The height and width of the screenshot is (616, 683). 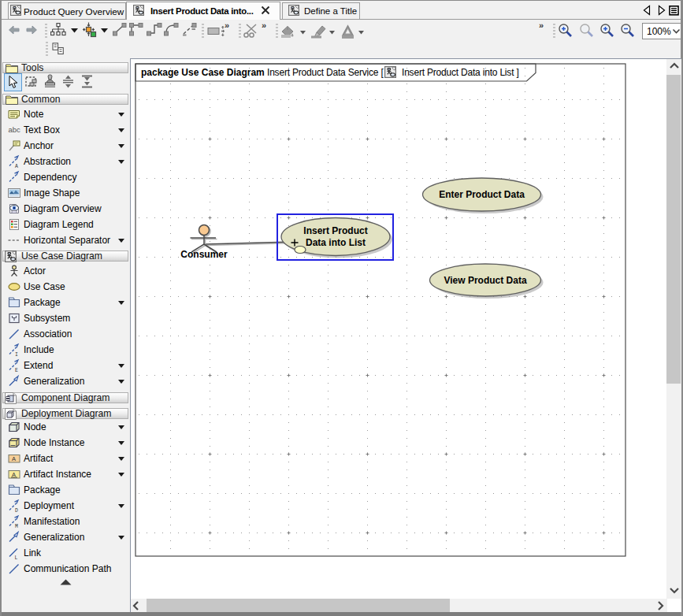 What do you see at coordinates (203, 72) in the screenshot?
I see `svg-text: package Use Case Diagram` at bounding box center [203, 72].